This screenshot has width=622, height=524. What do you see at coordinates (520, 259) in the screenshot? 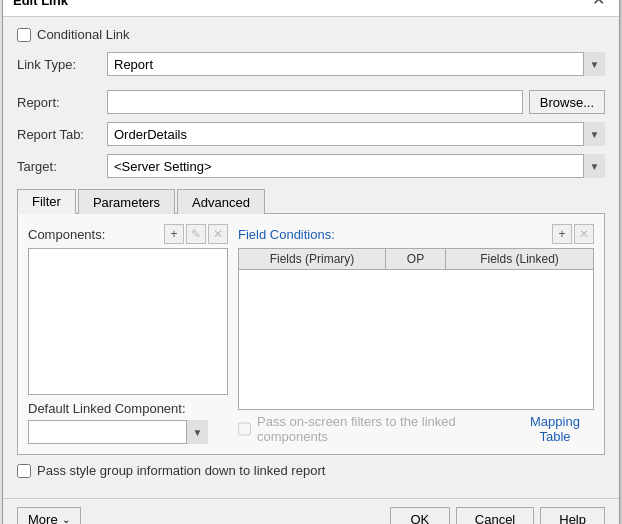
I see `col-fields-linked: Fields (Linked)` at bounding box center [520, 259].